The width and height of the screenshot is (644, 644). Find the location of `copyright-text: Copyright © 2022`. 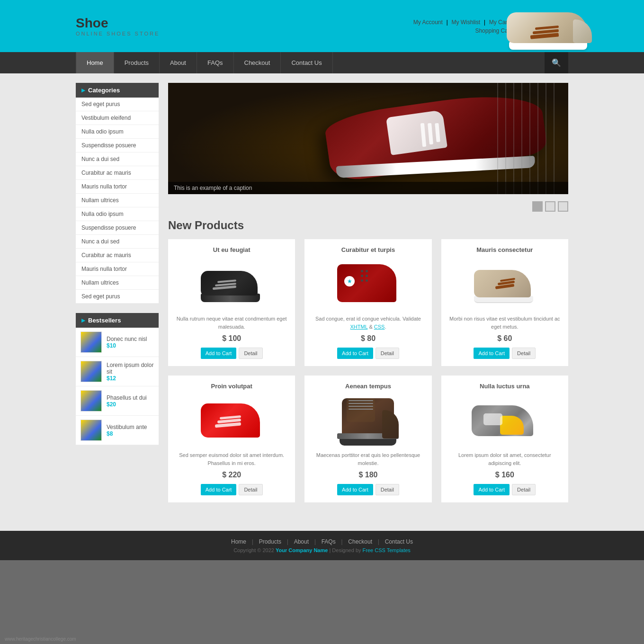

copyright-text: Copyright © 2022 is located at coordinates (254, 550).